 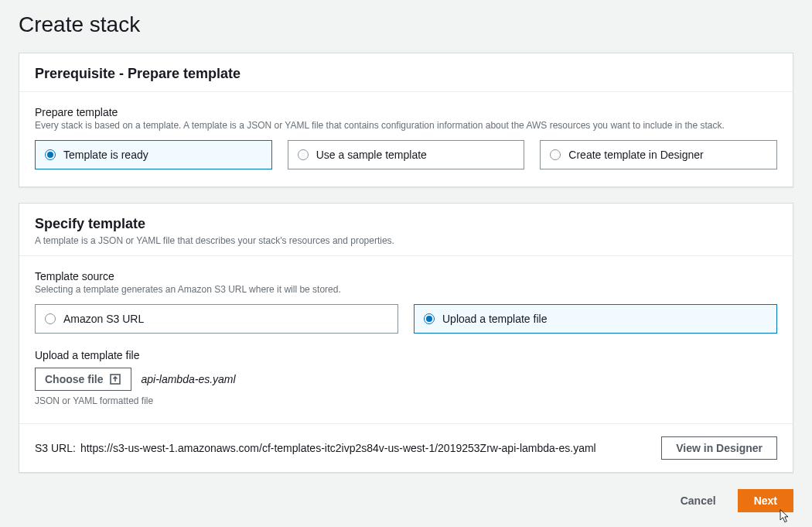 I want to click on s3-url-label: S3 URL:, so click(x=56, y=448).